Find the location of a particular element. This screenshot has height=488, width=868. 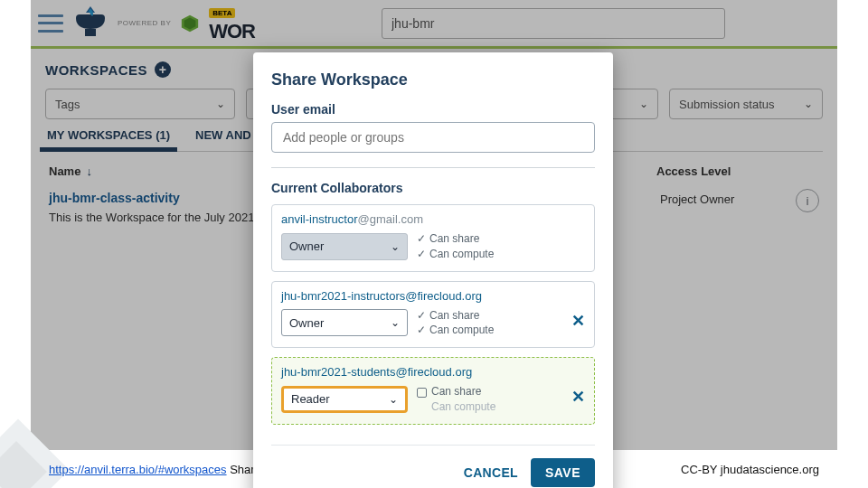

collaborators-label: Current Collaborators is located at coordinates (433, 188).